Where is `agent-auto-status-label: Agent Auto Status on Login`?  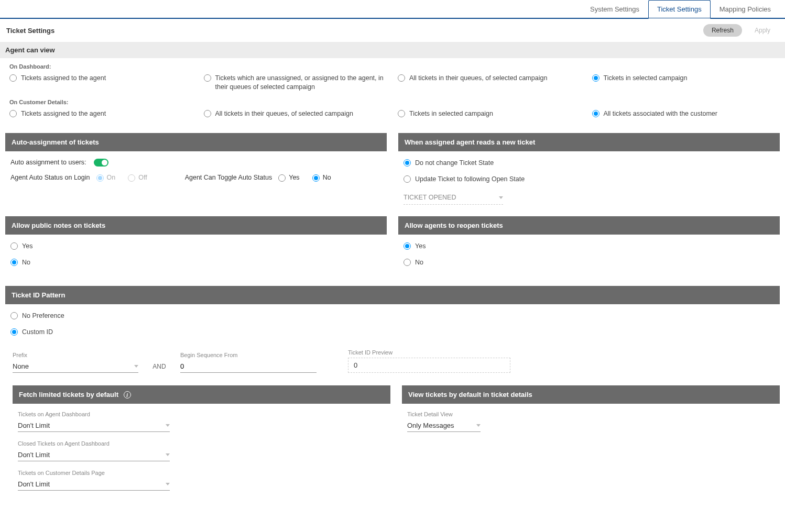 agent-auto-status-label: Agent Auto Status on Login is located at coordinates (50, 178).